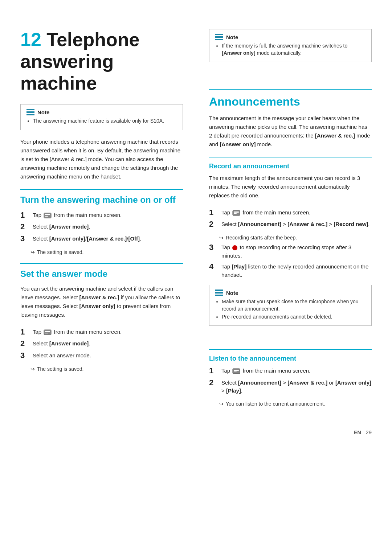 The width and height of the screenshot is (392, 554). What do you see at coordinates (357, 432) in the screenshot?
I see `lang-label: EN` at bounding box center [357, 432].